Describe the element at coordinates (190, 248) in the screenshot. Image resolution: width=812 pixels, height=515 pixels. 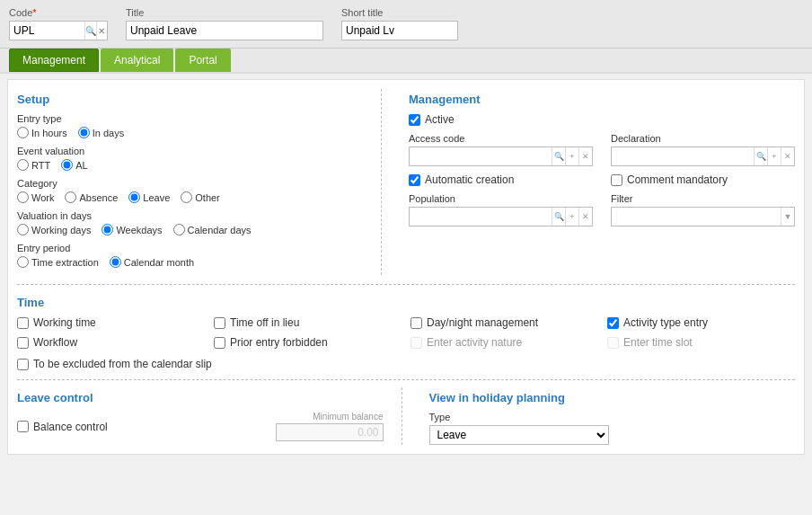
I see `entry-period-label: Entry period` at that location.